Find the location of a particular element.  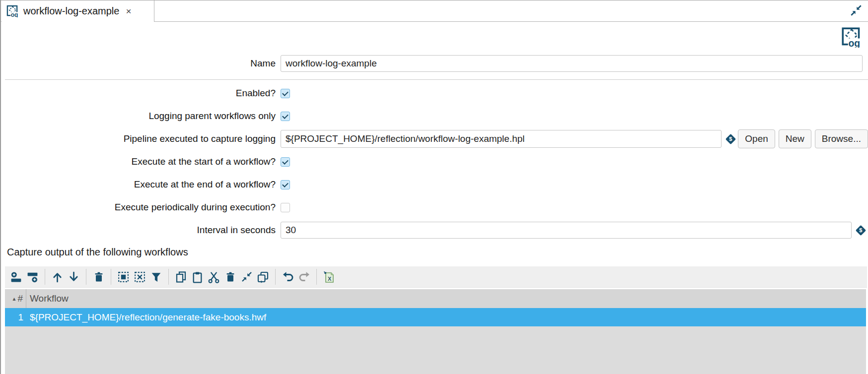

keep-selected-rows-icon is located at coordinates (246, 277).